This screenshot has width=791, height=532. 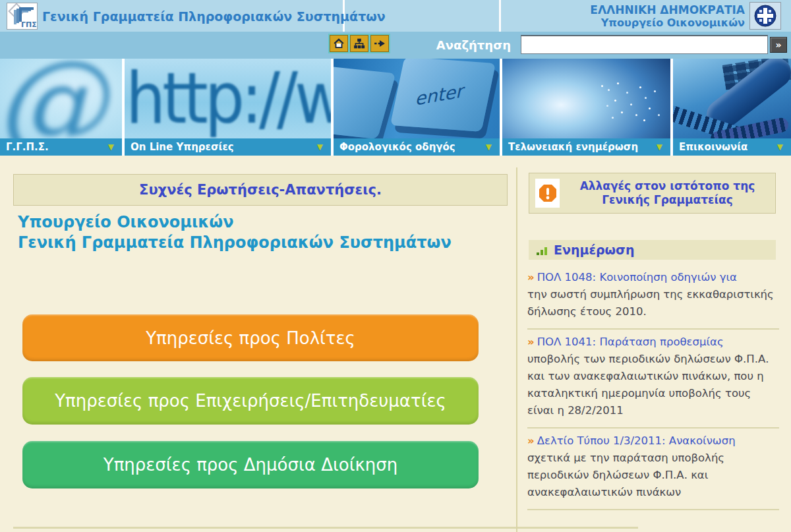 I want to click on page-title-line2: Γενική Γραμματεία Πληροφοριακών Συστημάτ…, so click(x=235, y=243).